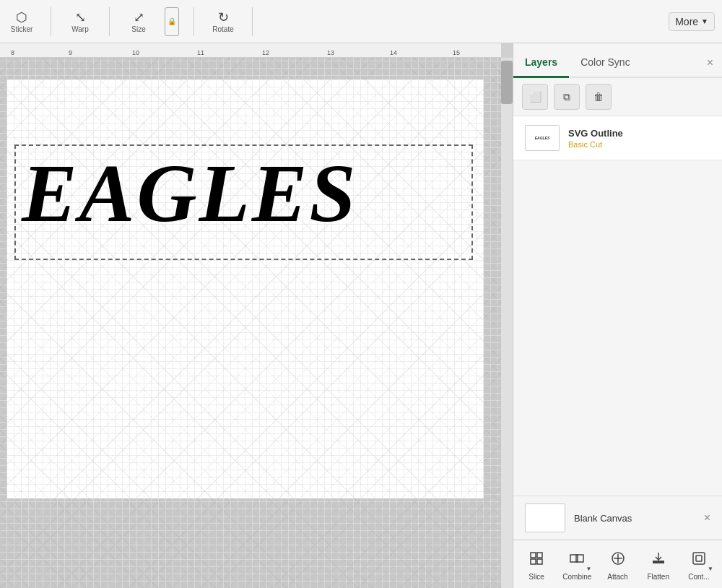 The width and height of the screenshot is (722, 588). Describe the element at coordinates (222, 29) in the screenshot. I see `rotate-label: Rotate` at that location.